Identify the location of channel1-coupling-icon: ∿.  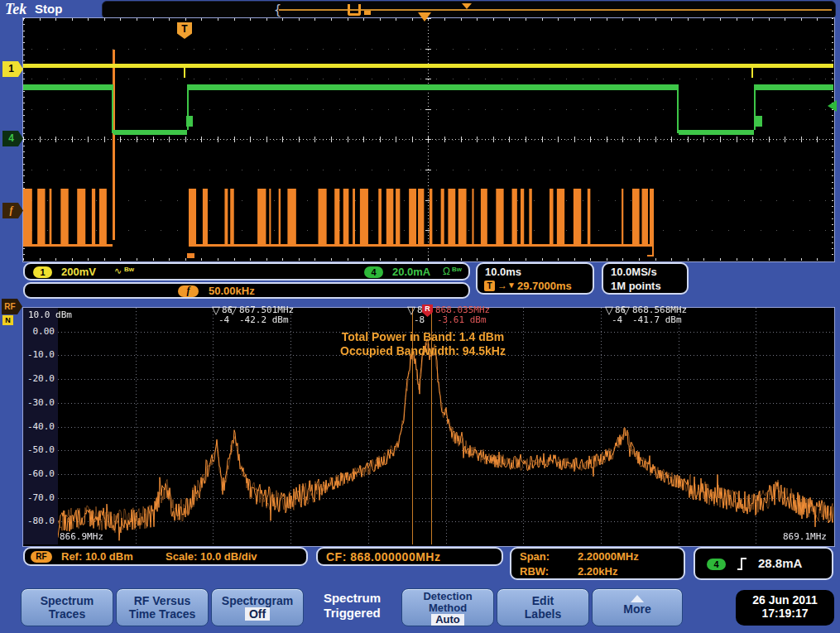
(118, 271).